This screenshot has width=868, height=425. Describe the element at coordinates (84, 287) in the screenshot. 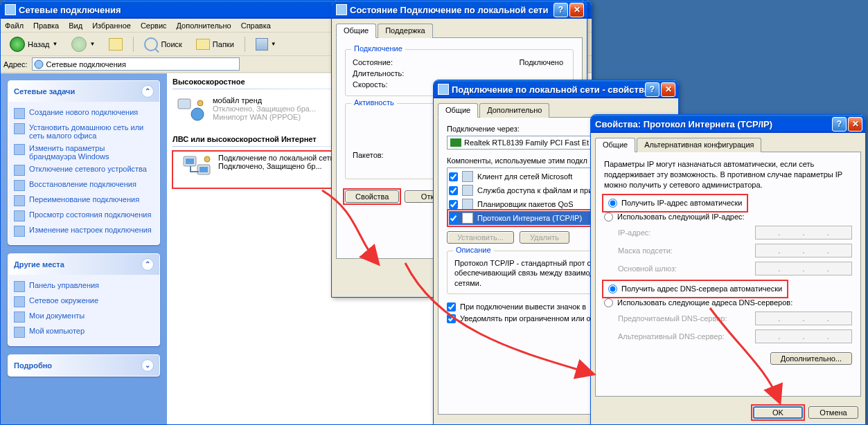

I see `place-control-panel: Панель управления` at that location.